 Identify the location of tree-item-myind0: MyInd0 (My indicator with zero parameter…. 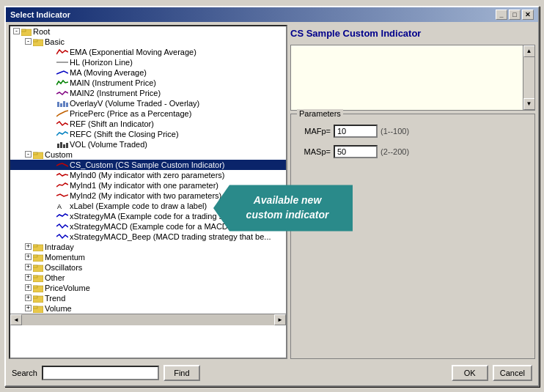
(148, 175).